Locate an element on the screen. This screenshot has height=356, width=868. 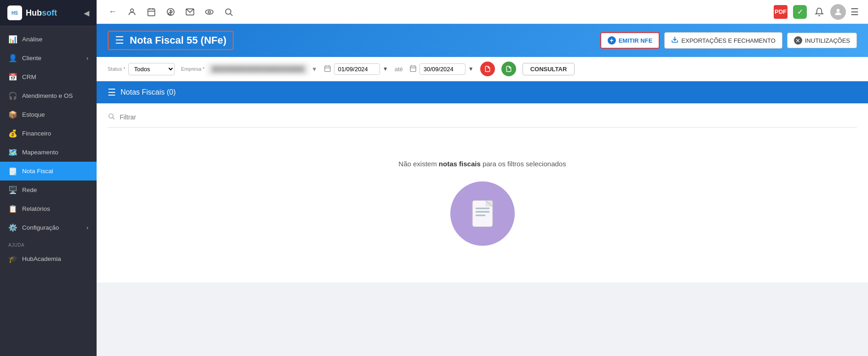
sidebar-item-relatorios: 📋 Relatórios is located at coordinates (48, 209).